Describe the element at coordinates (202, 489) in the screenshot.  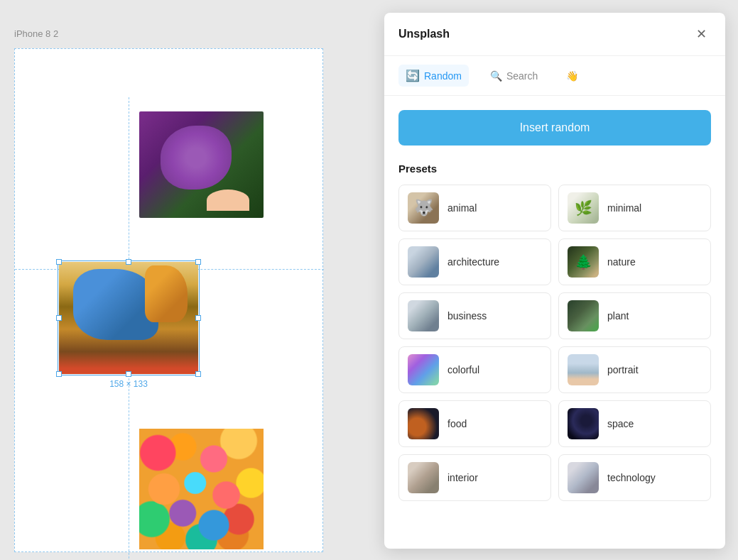
I see `image-balls` at that location.